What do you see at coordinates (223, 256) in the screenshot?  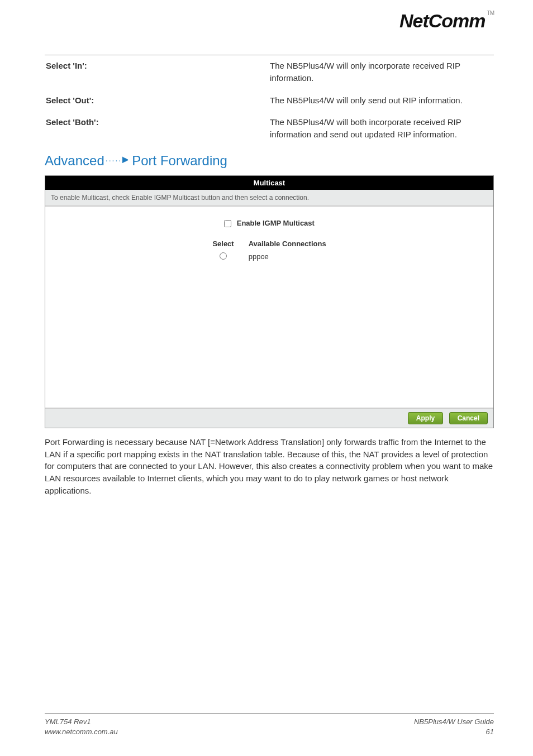 I see `connection-radio` at bounding box center [223, 256].